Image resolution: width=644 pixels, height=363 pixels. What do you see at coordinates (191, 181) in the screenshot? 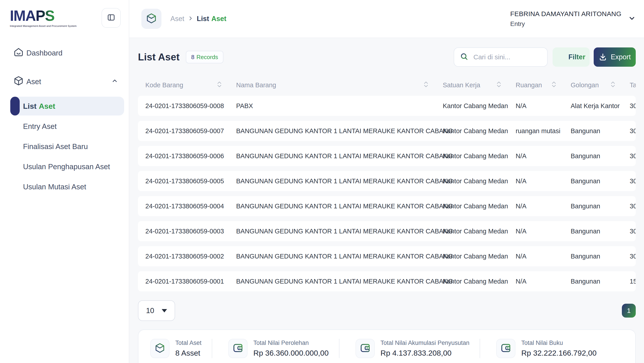
I see `cell-kode-barang: 24-0201-1733806059-0005` at bounding box center [191, 181].